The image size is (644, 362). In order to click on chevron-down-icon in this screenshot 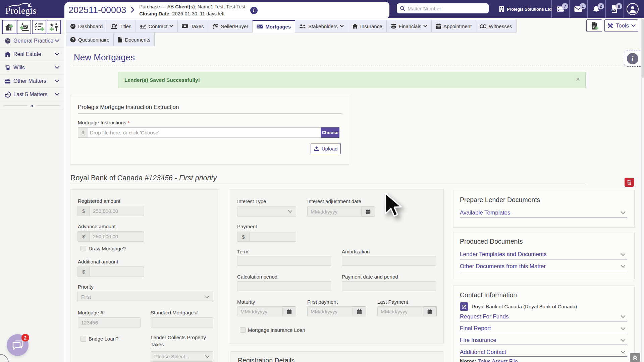, I will do `click(633, 25)`.